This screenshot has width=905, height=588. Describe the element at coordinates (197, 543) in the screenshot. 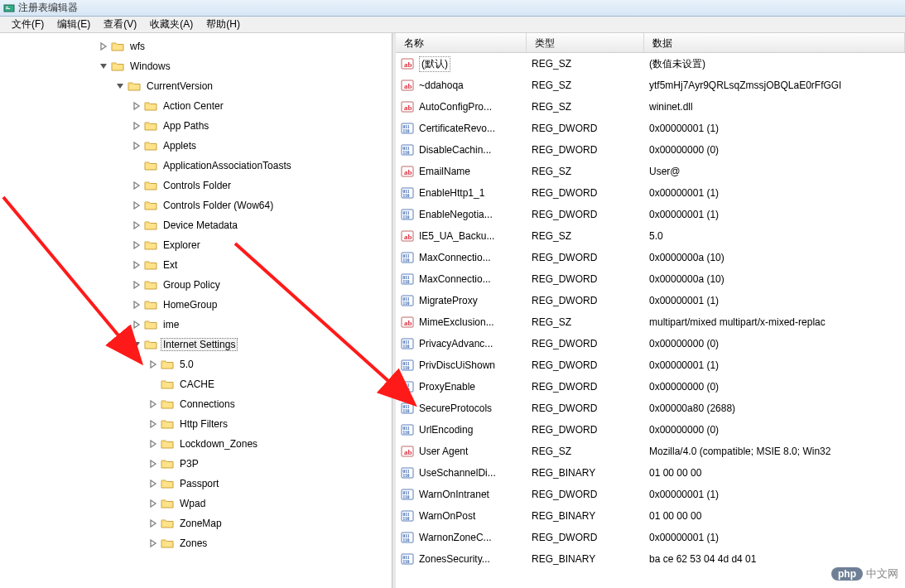

I see `tree-item-zones: Zones` at that location.